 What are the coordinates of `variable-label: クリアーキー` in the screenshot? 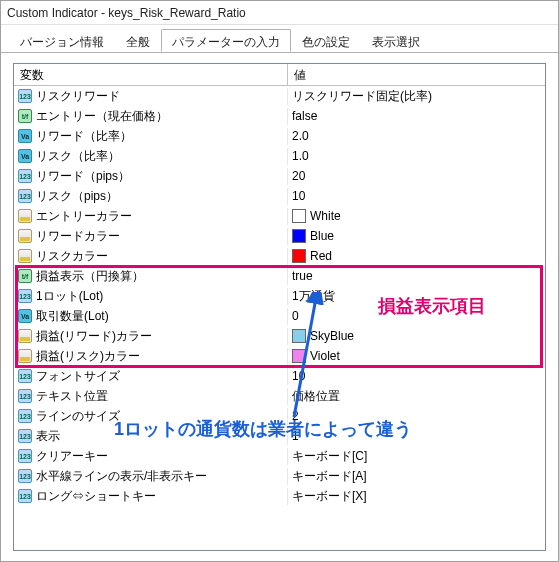 It's located at (72, 456).